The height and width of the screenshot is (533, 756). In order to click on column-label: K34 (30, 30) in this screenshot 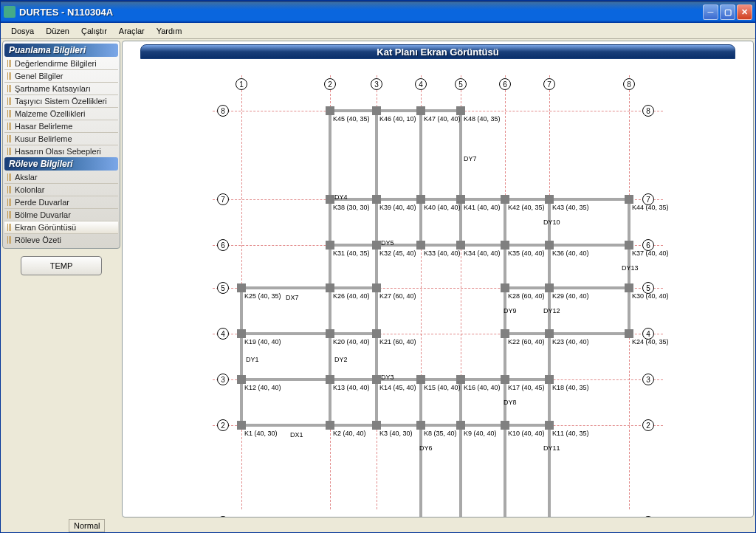, I will do `click(482, 253)`.